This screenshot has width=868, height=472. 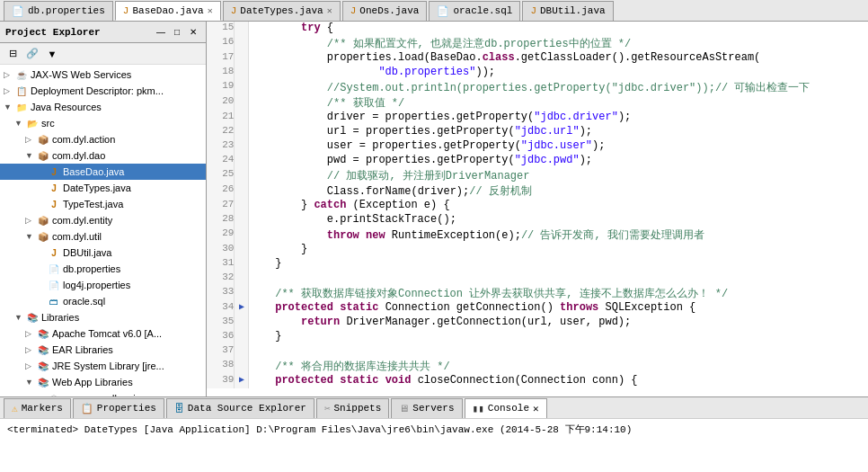 I want to click on line-num-27: 27, so click(x=221, y=206).